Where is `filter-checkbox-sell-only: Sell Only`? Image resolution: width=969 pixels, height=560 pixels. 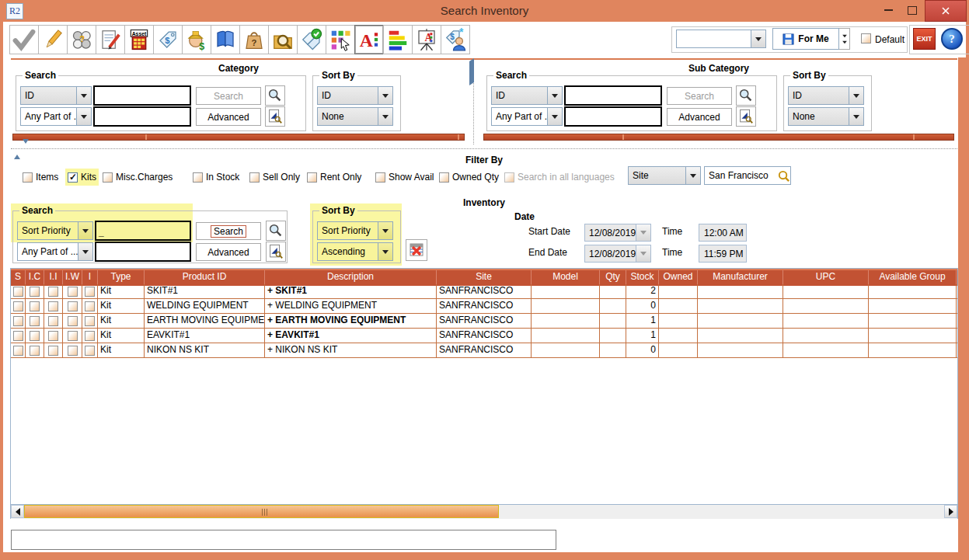
filter-checkbox-sell-only: Sell Only is located at coordinates (275, 177).